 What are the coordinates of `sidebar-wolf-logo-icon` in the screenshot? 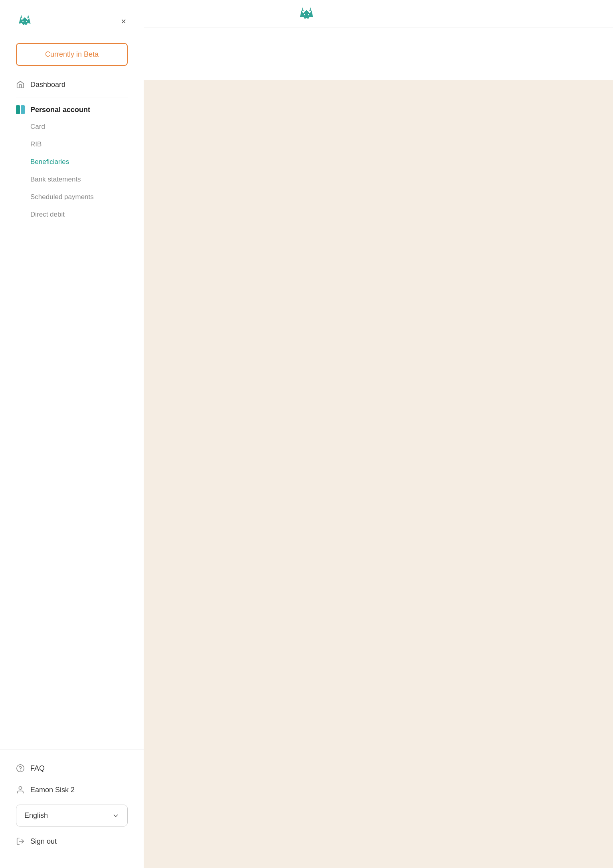 It's located at (25, 21).